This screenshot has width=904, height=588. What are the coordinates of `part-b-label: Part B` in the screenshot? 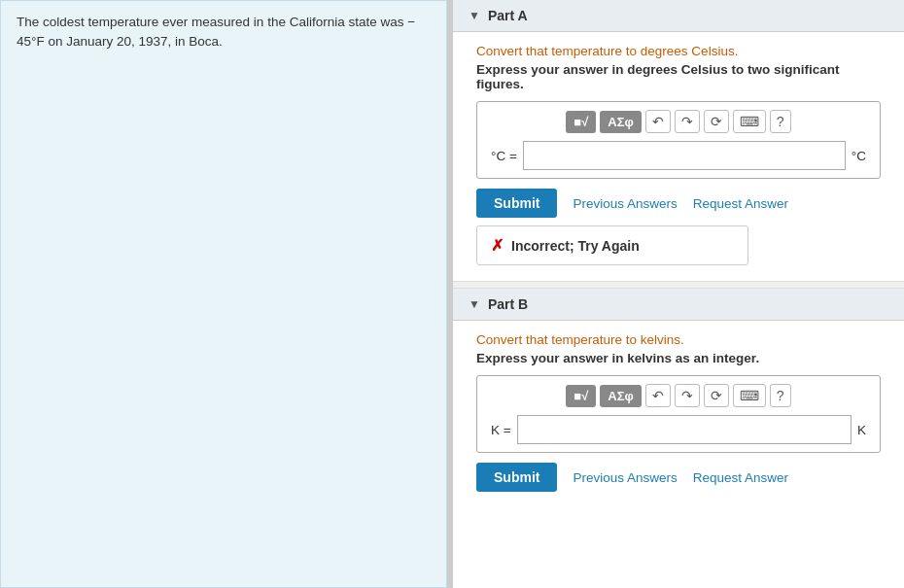 It's located at (507, 304).